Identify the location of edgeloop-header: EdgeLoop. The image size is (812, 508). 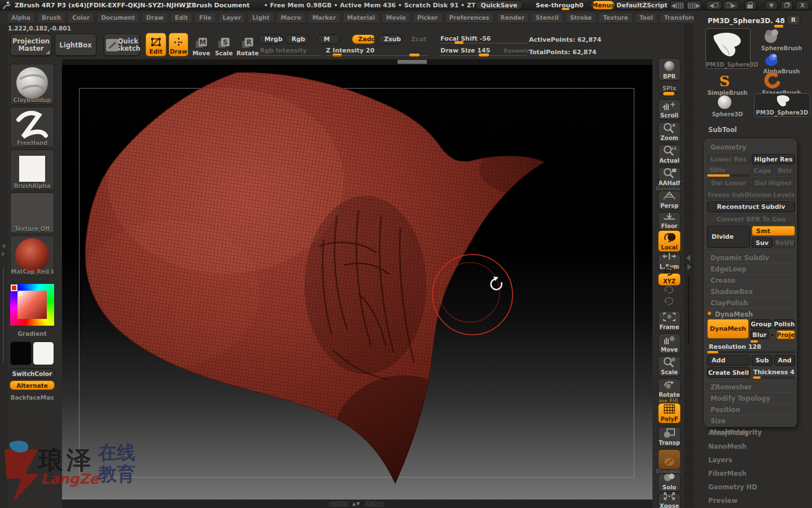
(751, 268).